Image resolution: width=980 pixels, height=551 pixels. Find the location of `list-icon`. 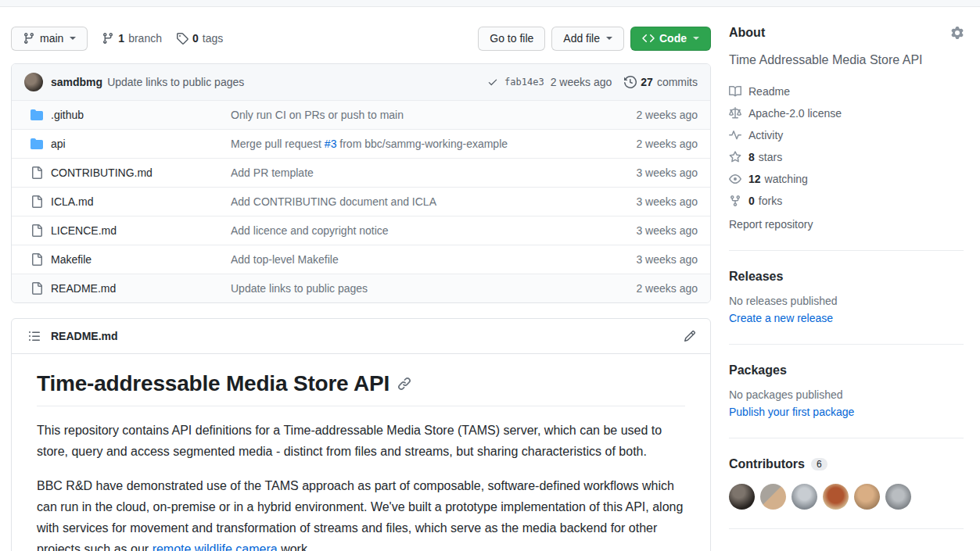

list-icon is located at coordinates (34, 336).